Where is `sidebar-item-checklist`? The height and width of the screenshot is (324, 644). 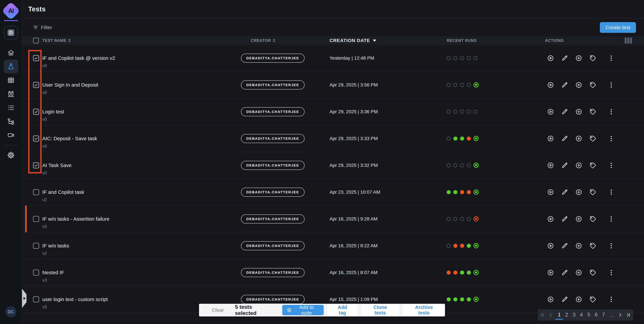
sidebar-item-checklist is located at coordinates (11, 108).